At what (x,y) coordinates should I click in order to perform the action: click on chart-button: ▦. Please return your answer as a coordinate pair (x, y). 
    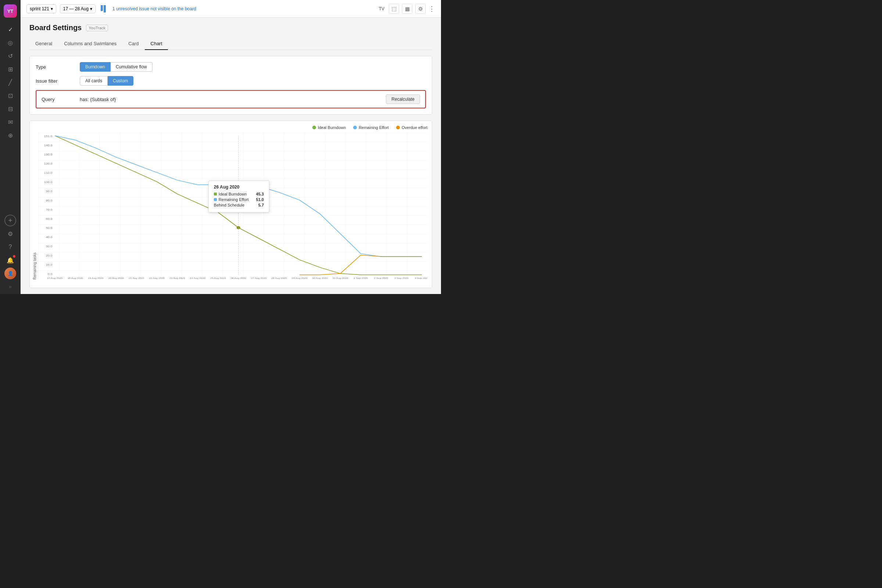
    Looking at the image, I should click on (407, 9).